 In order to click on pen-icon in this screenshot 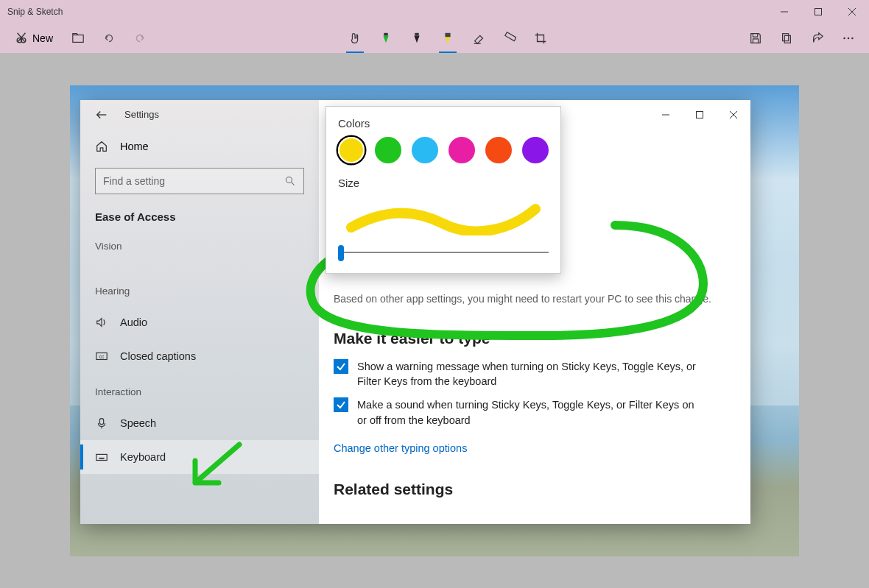, I will do `click(386, 38)`.